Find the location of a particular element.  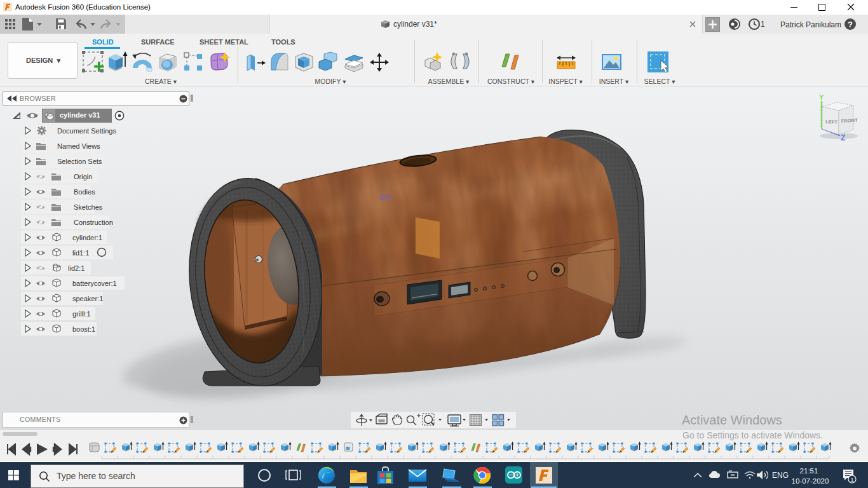

svg-text: 1 is located at coordinates (851, 480).